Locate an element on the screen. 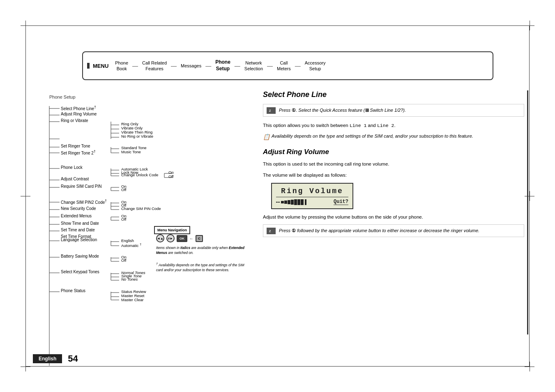 This screenshot has width=555, height=392. lcd-dot2 is located at coordinates (279, 202).